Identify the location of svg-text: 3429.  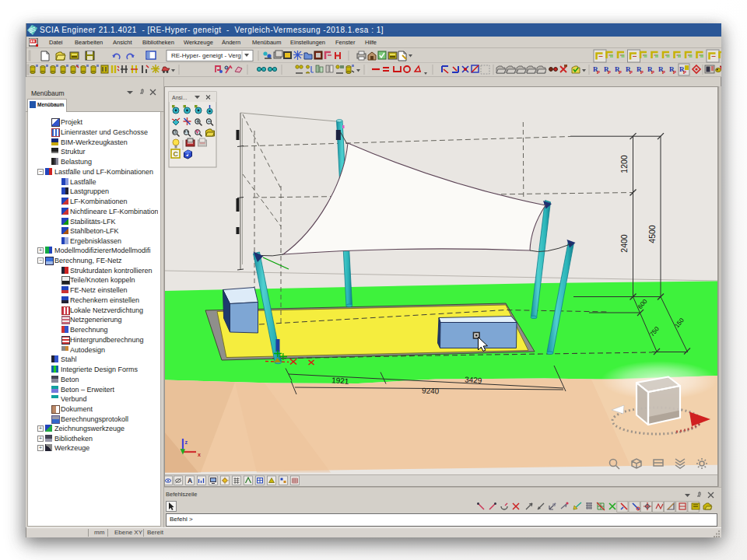
(473, 380).